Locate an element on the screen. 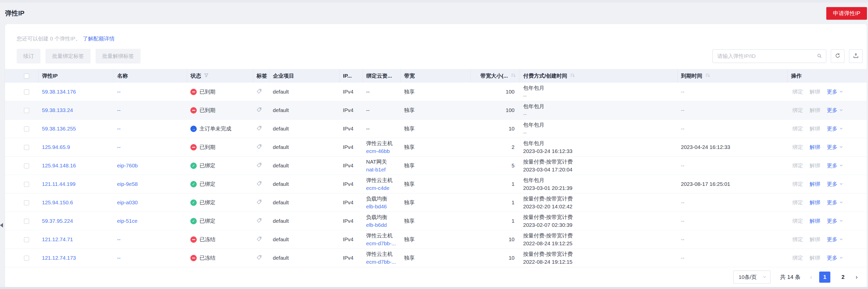 This screenshot has height=289, width=868. select-all-checkbox is located at coordinates (26, 76).